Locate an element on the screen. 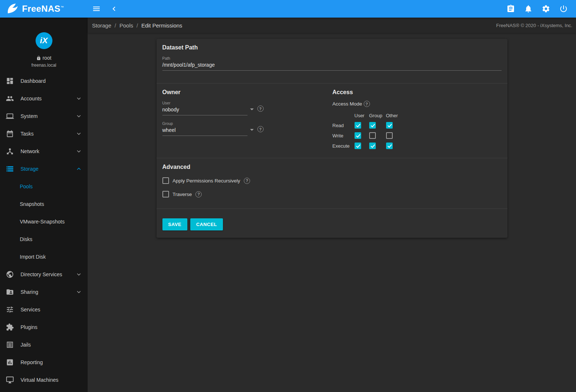 The height and width of the screenshot is (392, 576). puzzle-icon is located at coordinates (10, 327).